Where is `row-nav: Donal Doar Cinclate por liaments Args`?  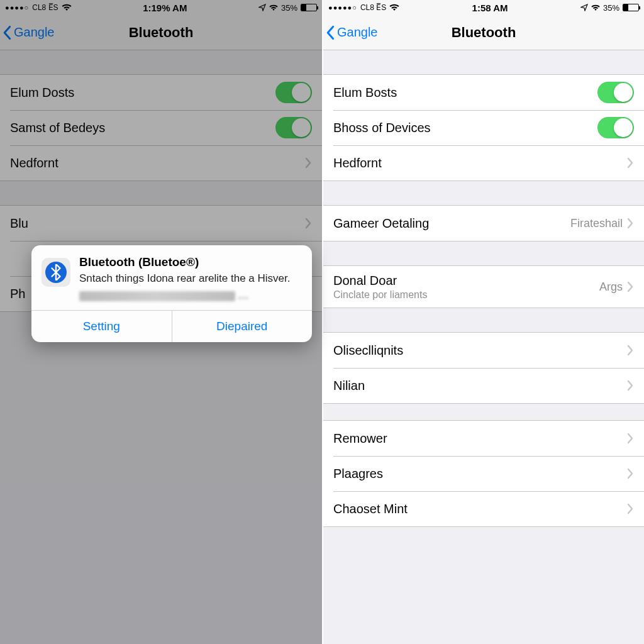 row-nav: Donal Doar Cinclate por liaments Args is located at coordinates (484, 287).